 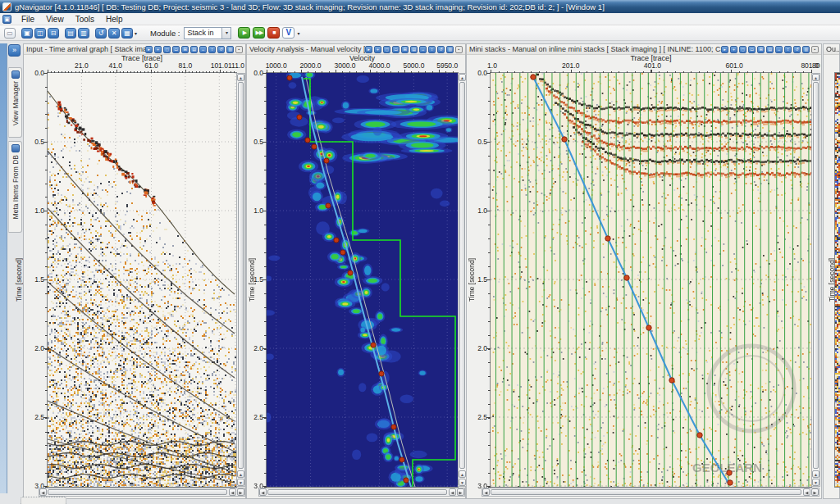 I want to click on menu-tools: Tools, so click(x=85, y=20).